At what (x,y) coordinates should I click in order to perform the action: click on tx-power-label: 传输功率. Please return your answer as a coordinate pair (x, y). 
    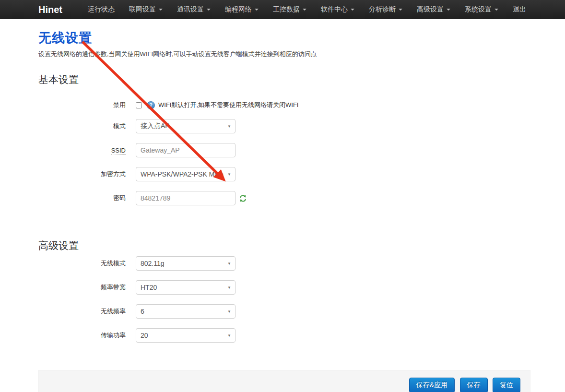
    Looking at the image, I should click on (82, 335).